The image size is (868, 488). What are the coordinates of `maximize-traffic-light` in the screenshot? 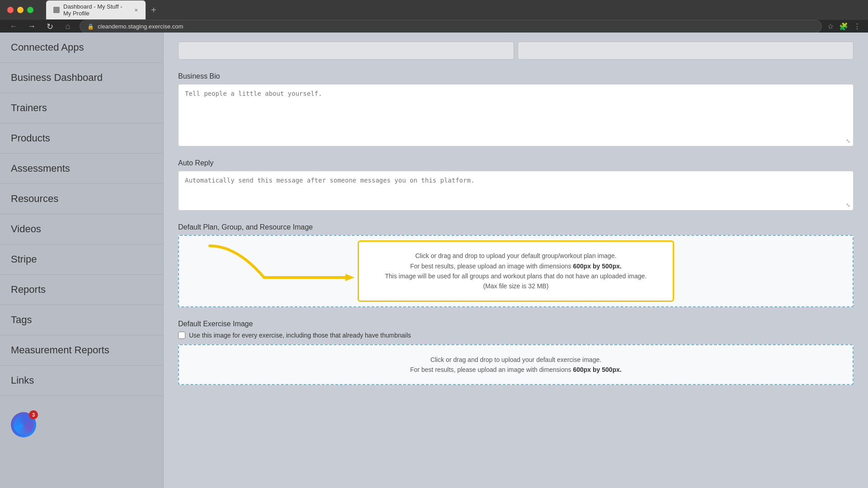 It's located at (30, 10).